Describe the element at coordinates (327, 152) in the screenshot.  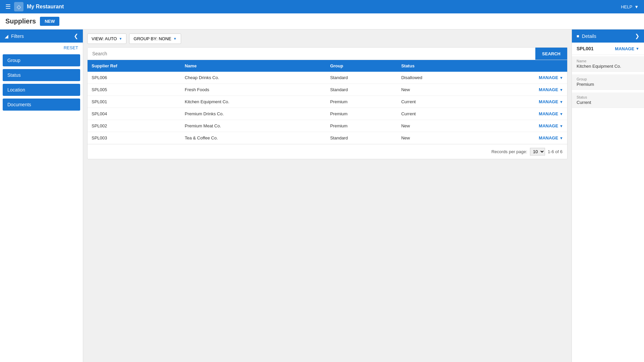
I see `pagination: Records per page: 10 25 50 1-6 of 6` at that location.